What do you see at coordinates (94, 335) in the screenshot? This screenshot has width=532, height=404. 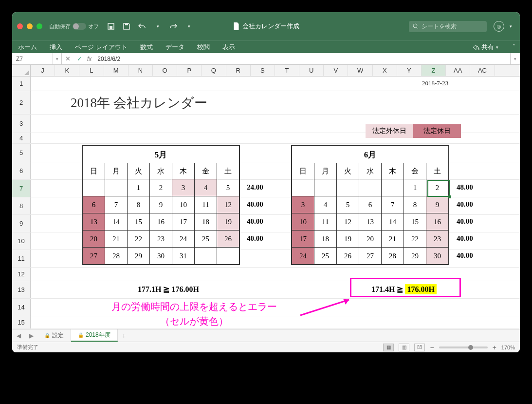 I see `sheet-tab-2018: 🔒2018年度` at bounding box center [94, 335].